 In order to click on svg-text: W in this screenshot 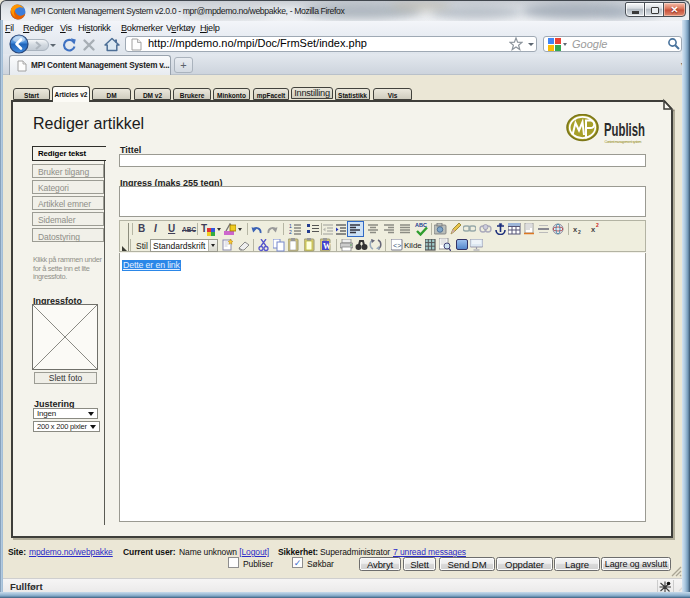, I will do `click(327, 246)`.